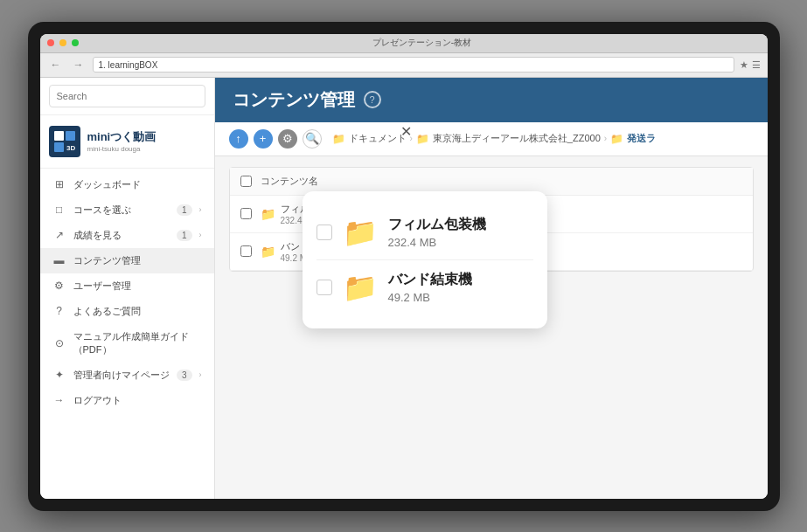  I want to click on svg-text: 3D, so click(71, 149).